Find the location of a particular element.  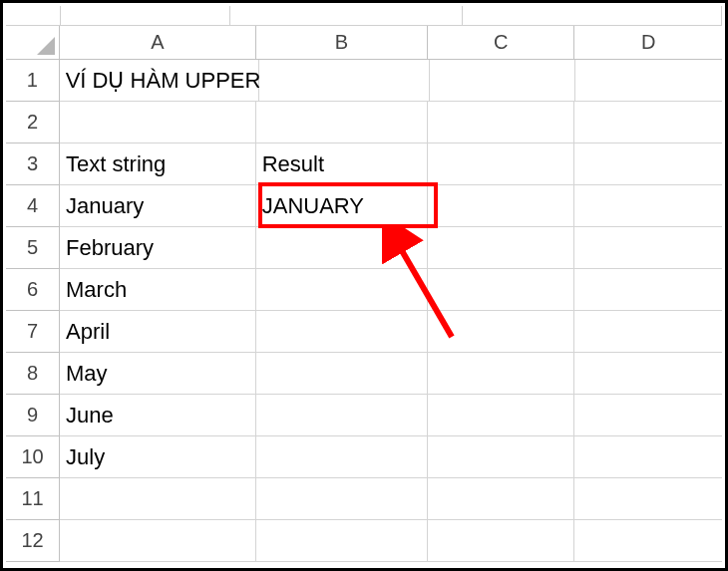

row-12: 12 is located at coordinates (364, 541).